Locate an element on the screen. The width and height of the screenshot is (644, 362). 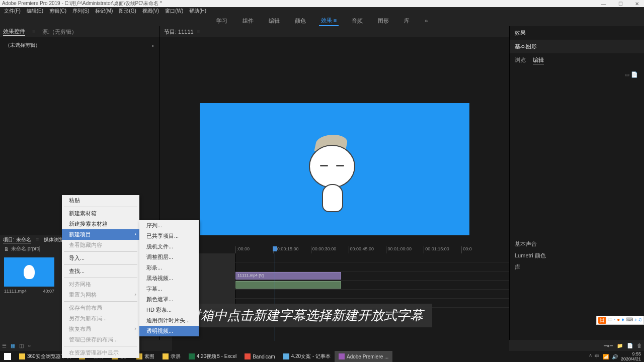
clock-time: 9:55 is located at coordinates (631, 354).